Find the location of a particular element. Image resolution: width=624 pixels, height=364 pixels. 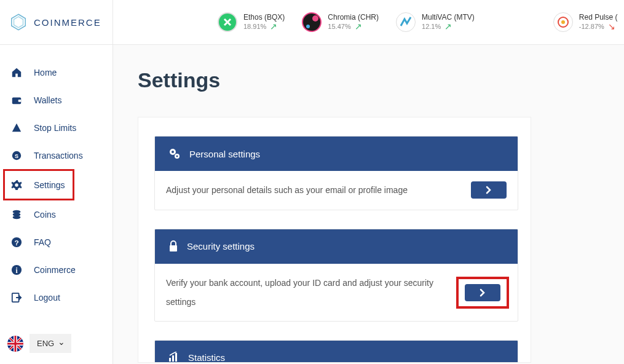

transactions-icon: S is located at coordinates (17, 156).